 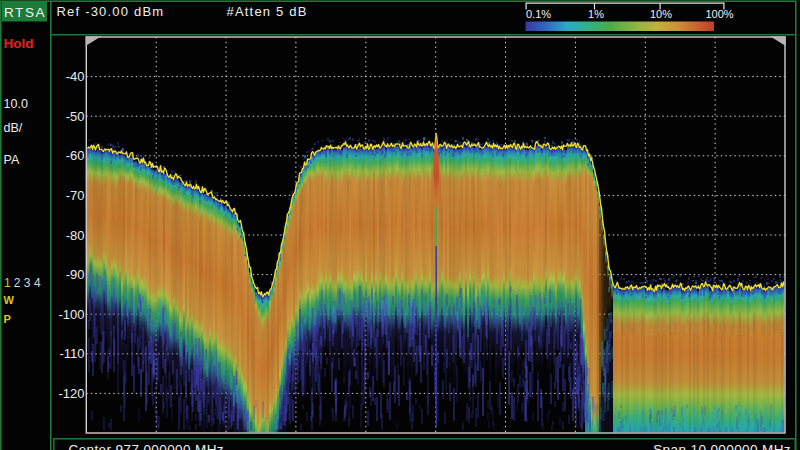 What do you see at coordinates (10, 300) in the screenshot?
I see `svg-text: W` at bounding box center [10, 300].